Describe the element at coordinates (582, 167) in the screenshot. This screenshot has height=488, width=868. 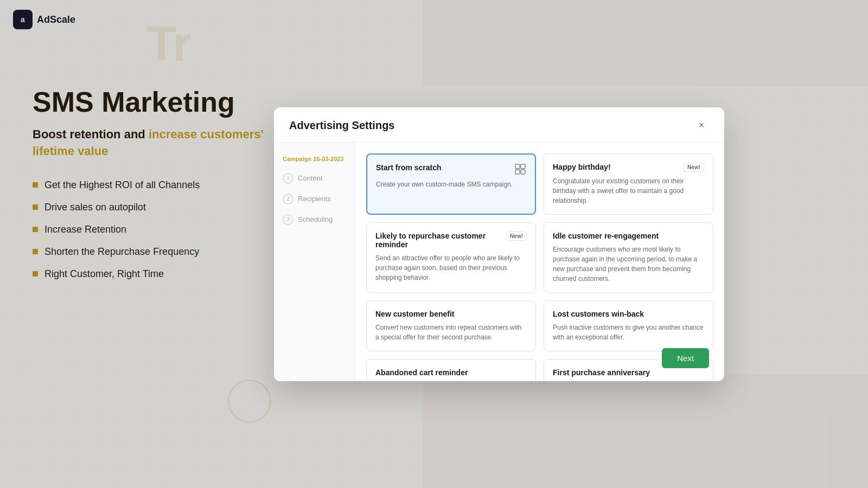
I see `template-name: Happy birthday!` at that location.